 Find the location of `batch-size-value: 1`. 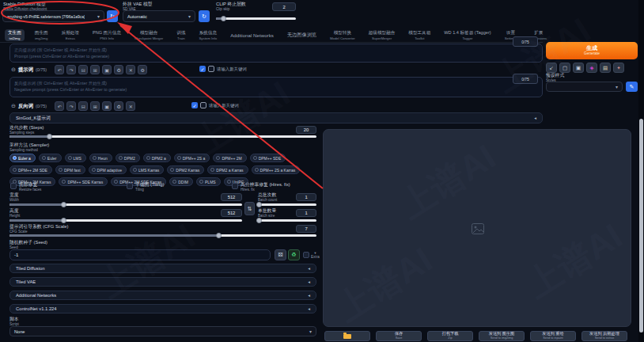

batch-size-value: 1 is located at coordinates (306, 213).